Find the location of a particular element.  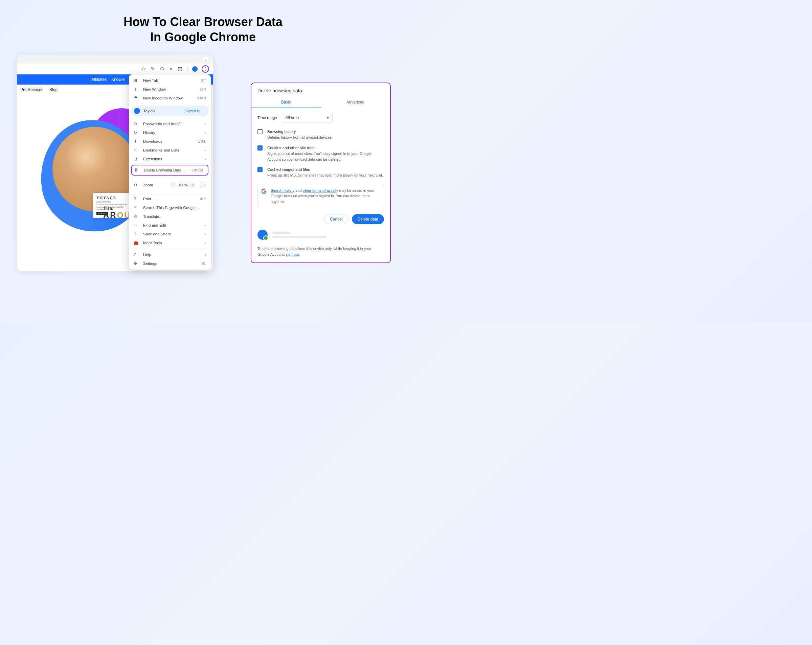

dialog-title: Delete browsing data is located at coordinates (321, 90).